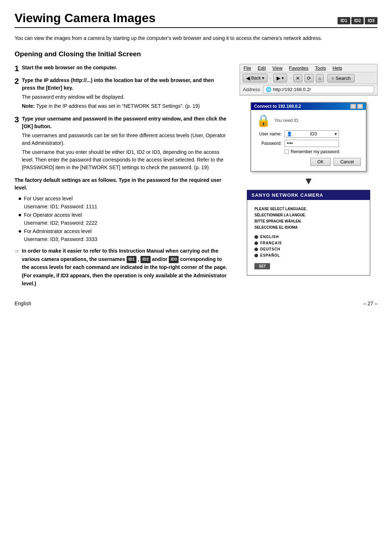 The height and width of the screenshot is (555, 392). I want to click on finger-icon: ☞, so click(17, 267).